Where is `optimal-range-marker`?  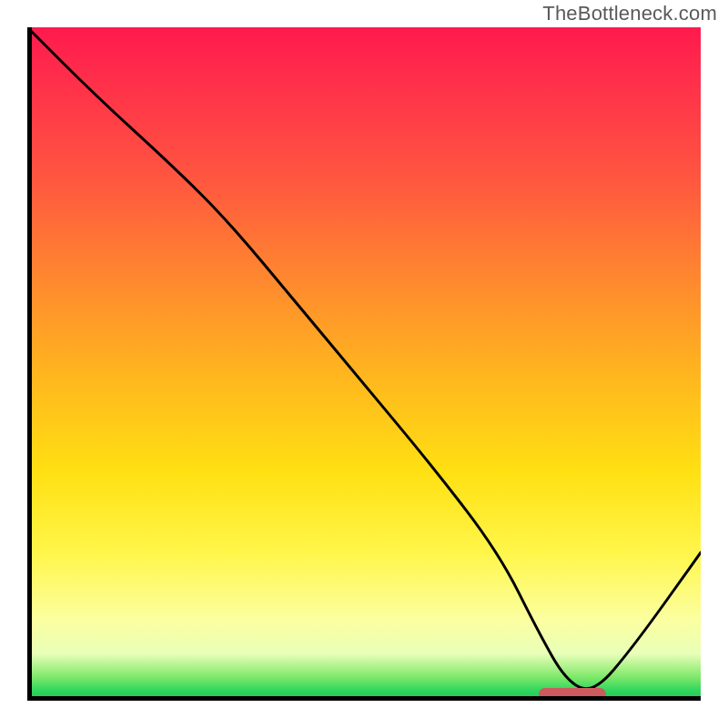 optimal-range-marker is located at coordinates (572, 694).